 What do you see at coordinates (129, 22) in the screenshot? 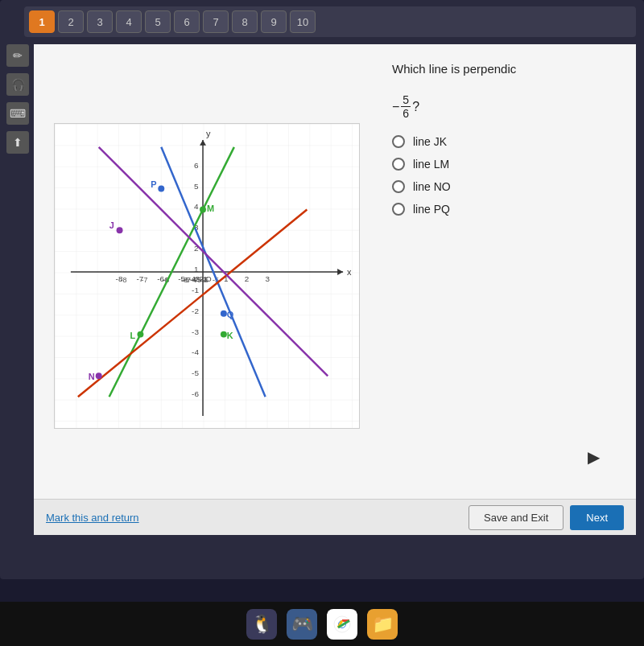
I see `nav-btn-4: 4` at bounding box center [129, 22].